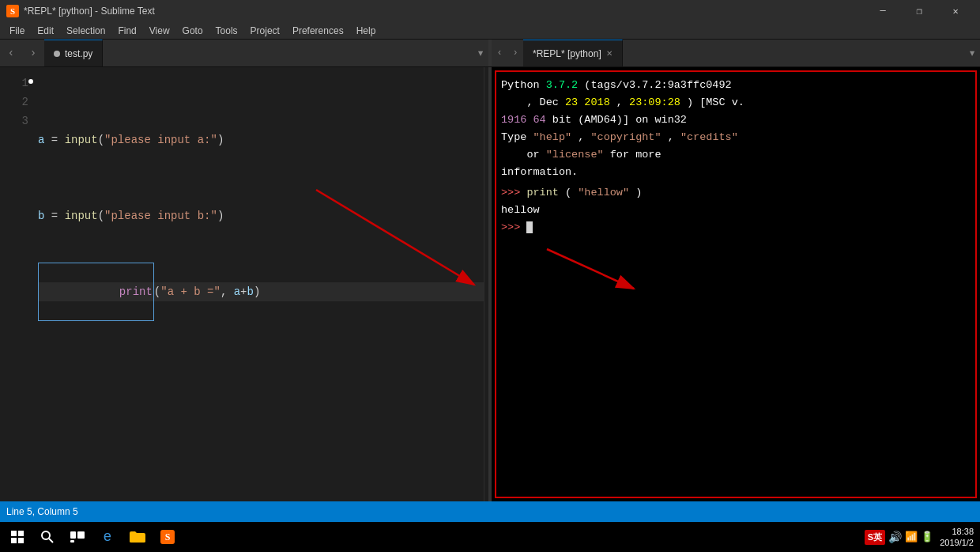  What do you see at coordinates (618, 281) in the screenshot?
I see `repl-annotation-arrow` at bounding box center [618, 281].